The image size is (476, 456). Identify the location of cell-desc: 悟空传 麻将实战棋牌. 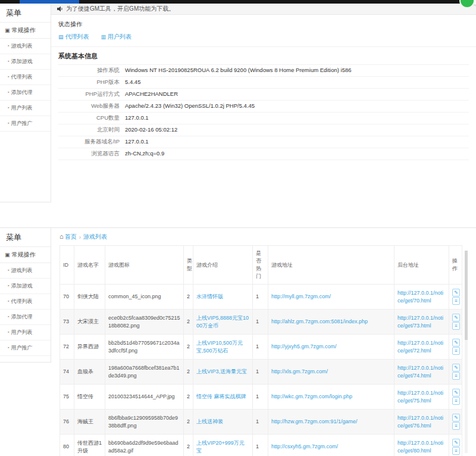
(223, 397).